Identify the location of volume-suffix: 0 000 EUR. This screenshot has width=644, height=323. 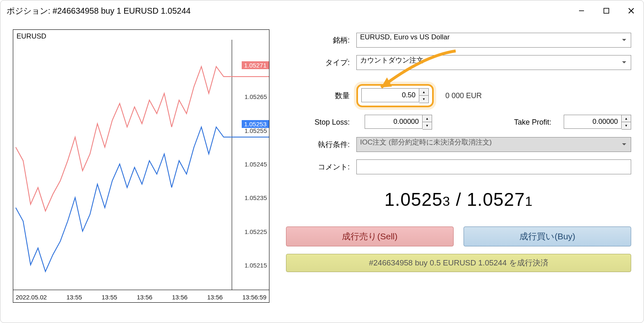
(464, 96).